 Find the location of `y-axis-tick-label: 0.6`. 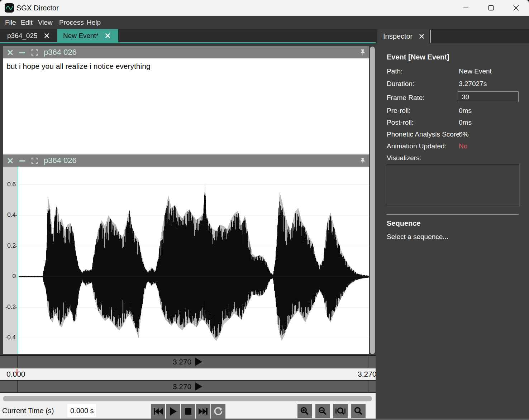

y-axis-tick-label: 0.6 is located at coordinates (11, 185).